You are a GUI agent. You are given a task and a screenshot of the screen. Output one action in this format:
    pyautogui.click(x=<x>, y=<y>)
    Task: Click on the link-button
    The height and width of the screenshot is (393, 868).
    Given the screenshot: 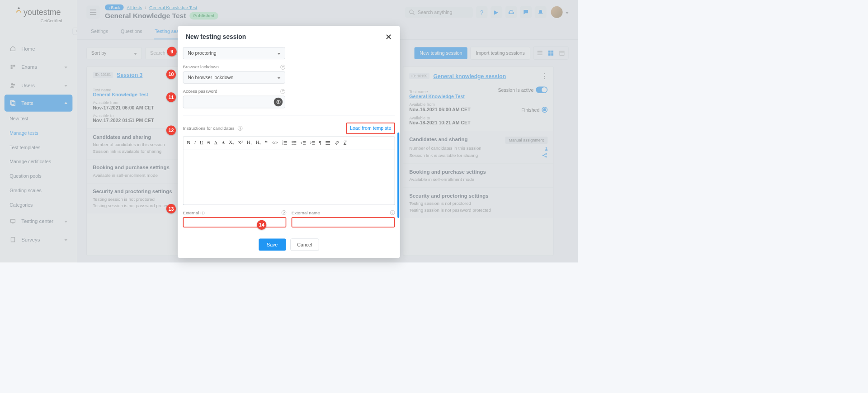 What is the action you would take?
    pyautogui.click(x=337, y=143)
    